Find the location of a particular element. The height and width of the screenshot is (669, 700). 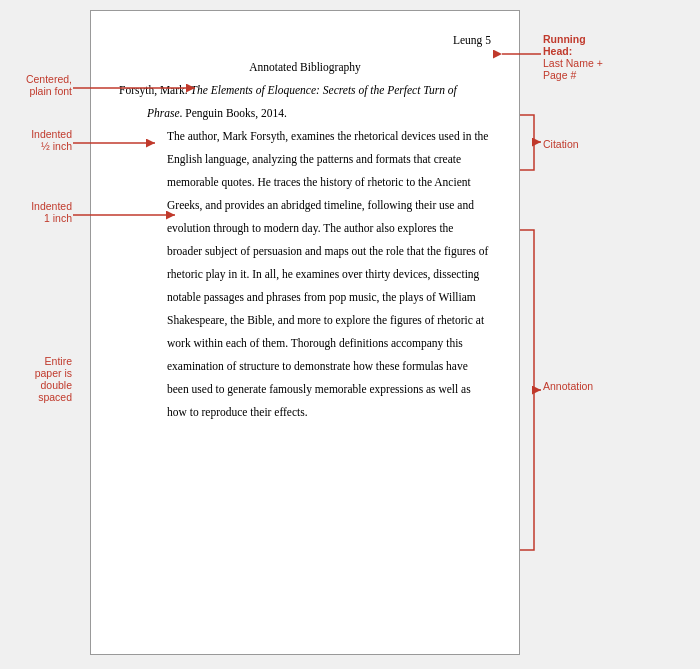

svg-text: Last Name + is located at coordinates (573, 63).